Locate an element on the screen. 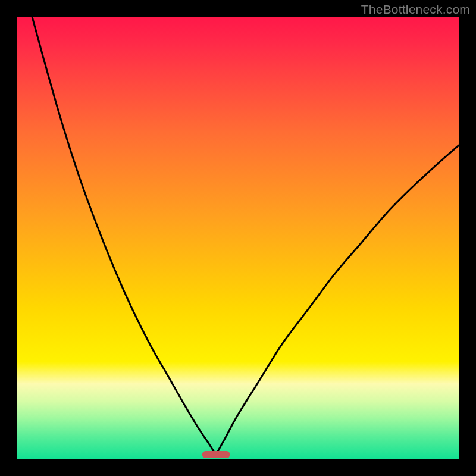  bottleneck-marker is located at coordinates (217, 455).